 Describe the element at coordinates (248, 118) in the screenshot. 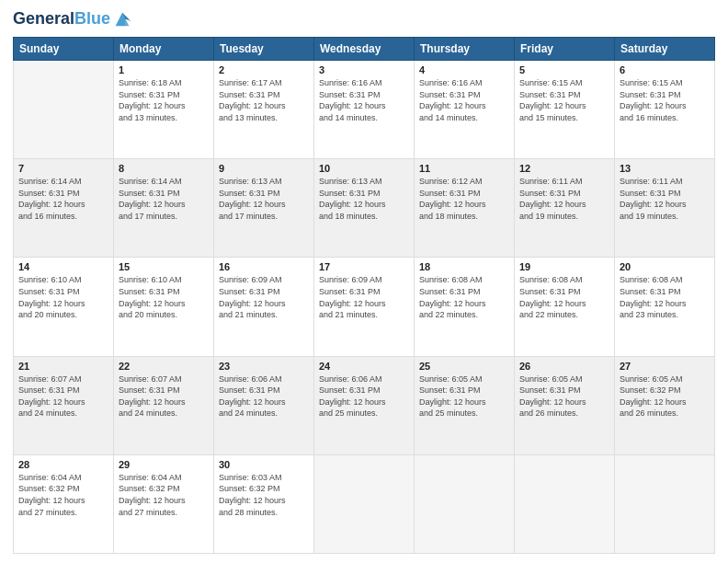

I see `daylight-mins: and 13 minutes.` at that location.